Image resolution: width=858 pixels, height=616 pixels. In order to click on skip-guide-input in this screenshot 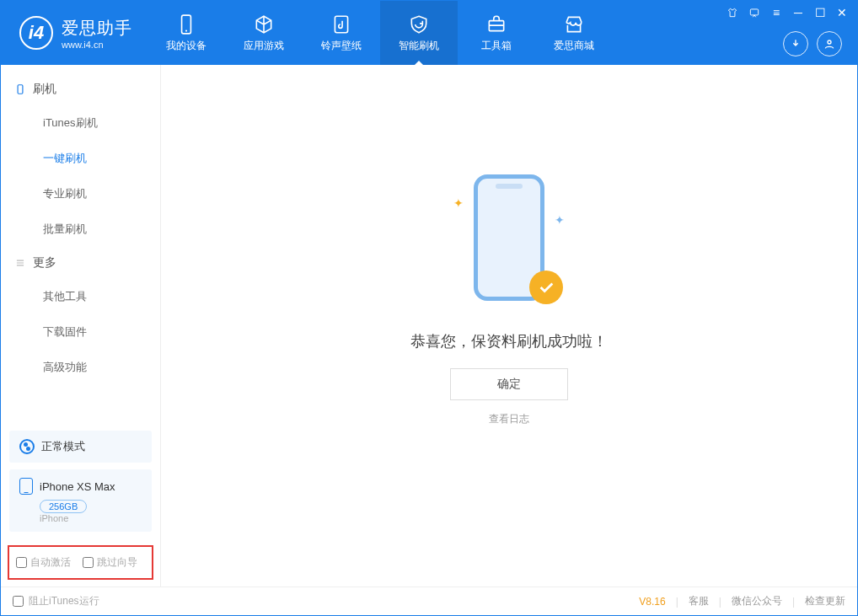, I will do `click(88, 563)`.